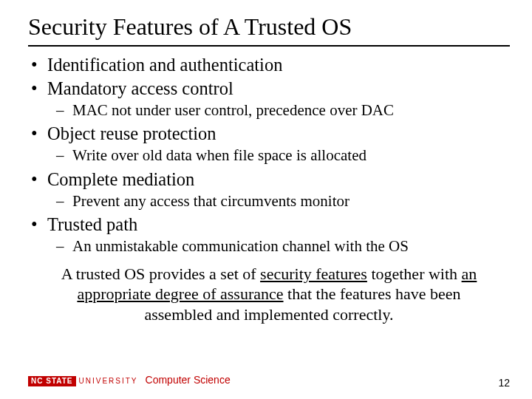  I want to click on subbullet-mediation-note: Prevent any access that circumvents moni…, so click(269, 202).